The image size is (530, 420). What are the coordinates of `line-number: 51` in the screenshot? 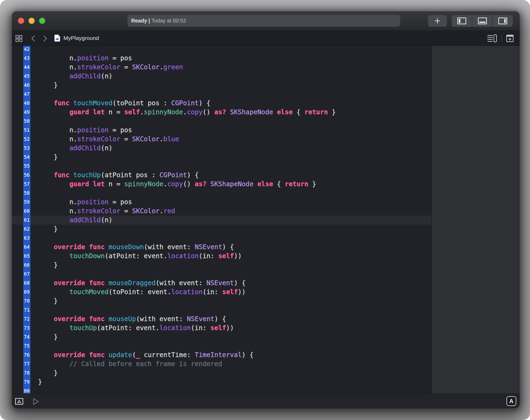 It's located at (27, 130).